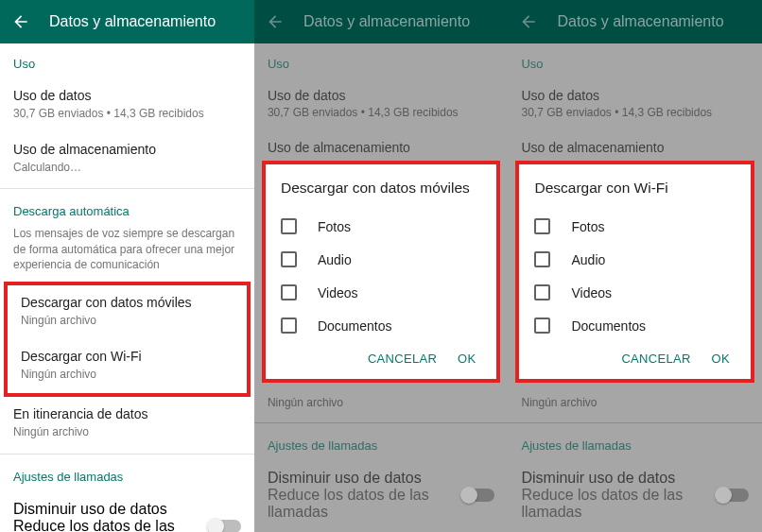 This screenshot has width=762, height=532. What do you see at coordinates (127, 414) in the screenshot?
I see `item-title: En itinerancia de datos` at bounding box center [127, 414].